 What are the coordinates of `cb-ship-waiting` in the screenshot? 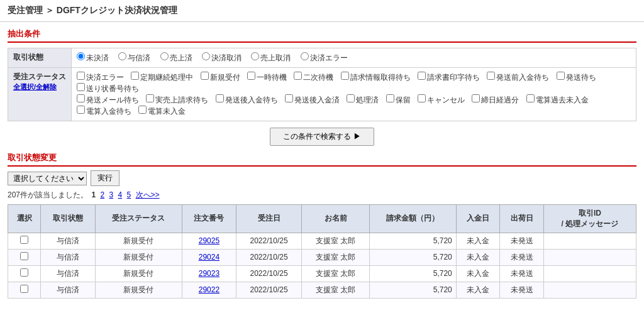 It's located at (561, 75).